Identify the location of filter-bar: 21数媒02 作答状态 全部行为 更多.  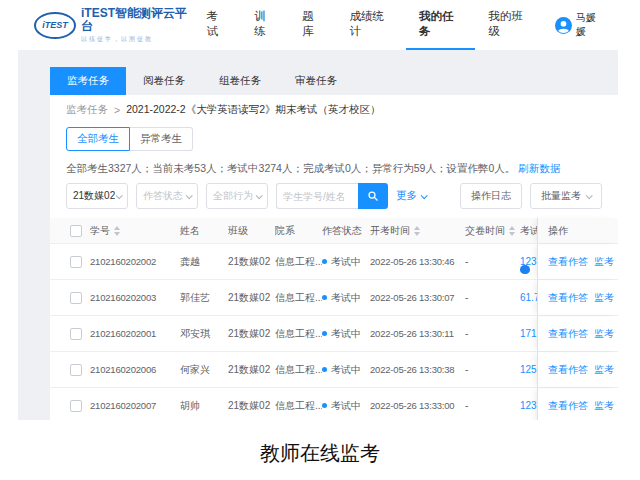
(334, 196).